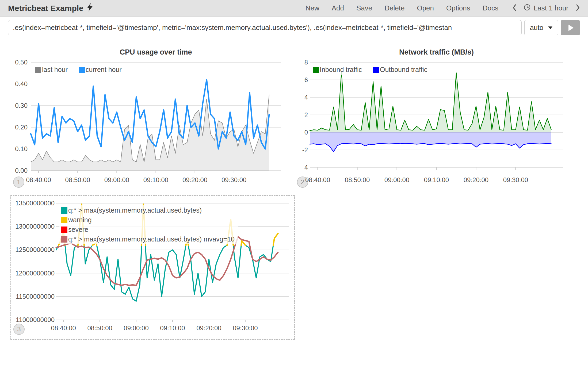 This screenshot has height=376, width=588. What do you see at coordinates (458, 8) in the screenshot?
I see `options-button: Options` at bounding box center [458, 8].